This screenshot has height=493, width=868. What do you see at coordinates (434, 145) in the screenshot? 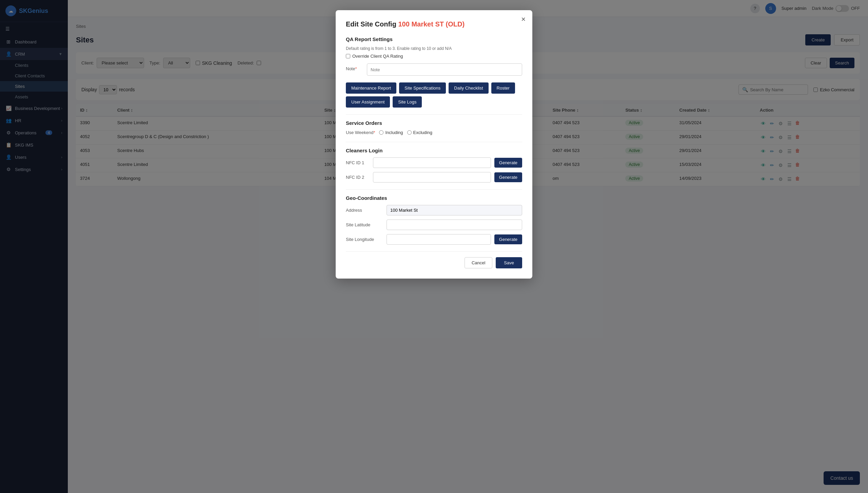
I see `edit-site-config-modal: × Edit Site Config 100 Market ST (OLD) Q…` at bounding box center [434, 145].